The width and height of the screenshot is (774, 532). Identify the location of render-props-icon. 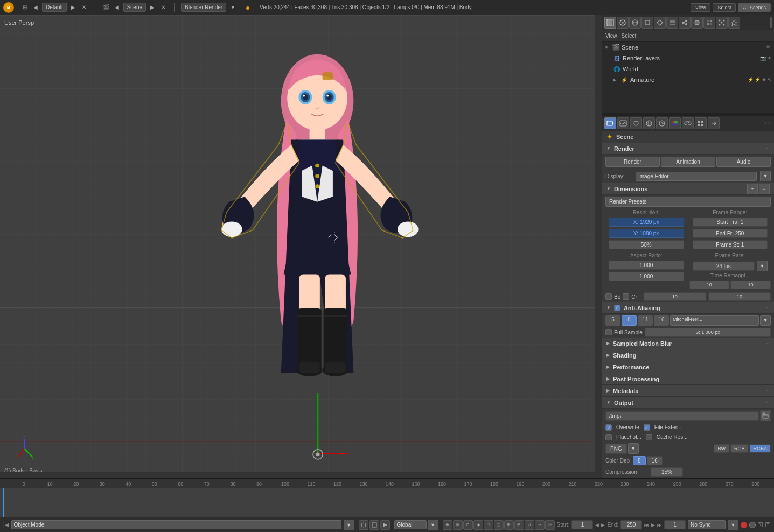
(610, 23).